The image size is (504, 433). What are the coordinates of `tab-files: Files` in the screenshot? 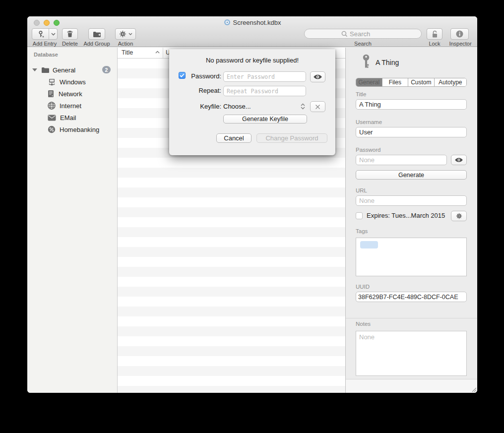 It's located at (396, 82).